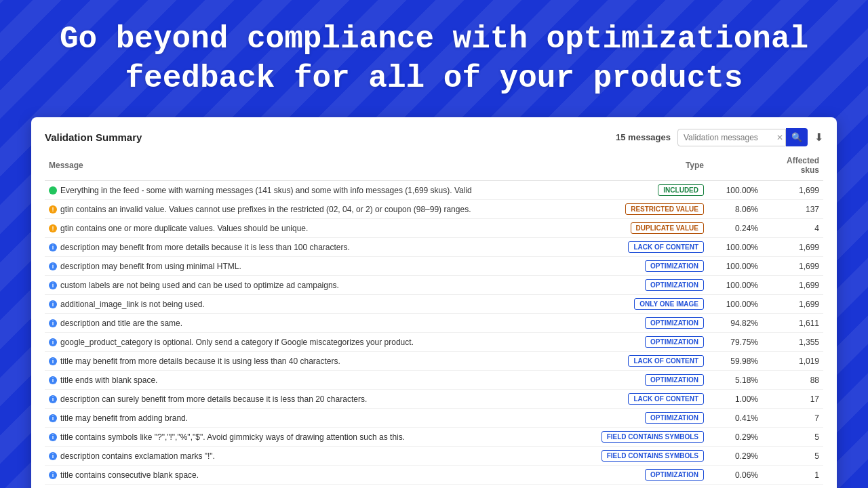  What do you see at coordinates (434, 209) in the screenshot?
I see `table-row: ! gtin contains an invalid value. Values…` at bounding box center [434, 209].